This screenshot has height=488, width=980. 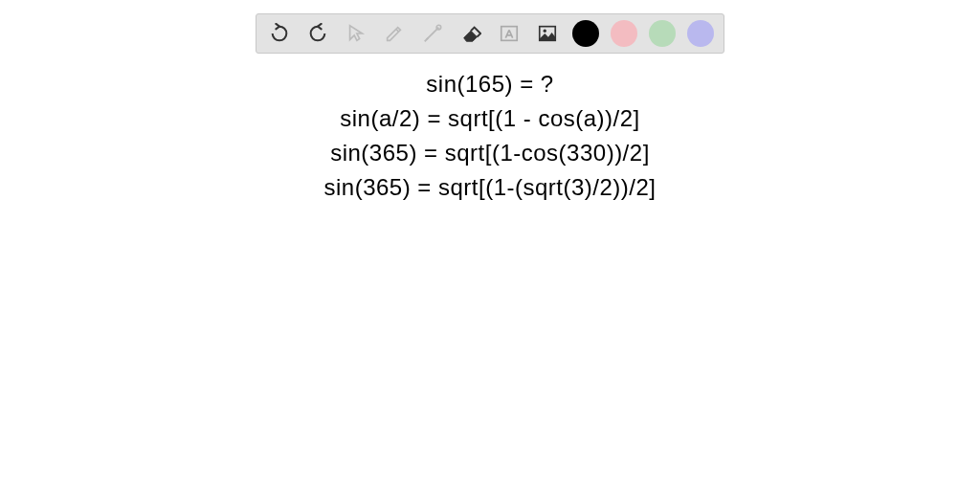 I want to click on image-button, so click(x=547, y=33).